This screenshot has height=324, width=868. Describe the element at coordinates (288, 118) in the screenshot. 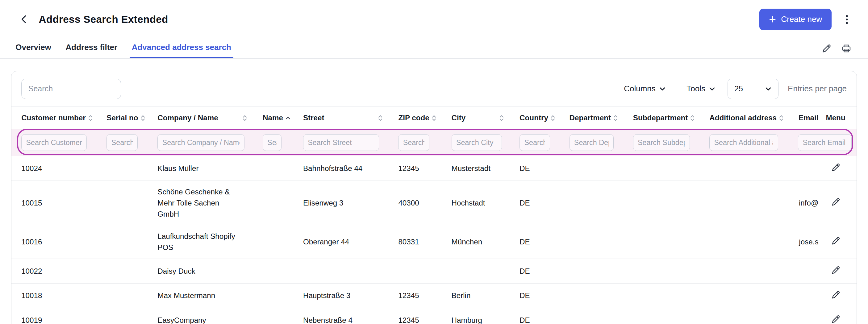

I see `sort-ascending-icon` at that location.